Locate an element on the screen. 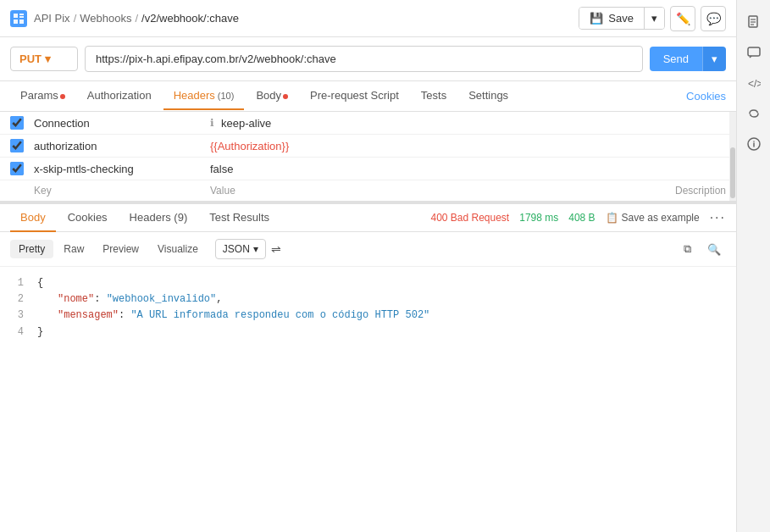 The image size is (770, 532). format-type-select: JSON ▾ is located at coordinates (241, 249).